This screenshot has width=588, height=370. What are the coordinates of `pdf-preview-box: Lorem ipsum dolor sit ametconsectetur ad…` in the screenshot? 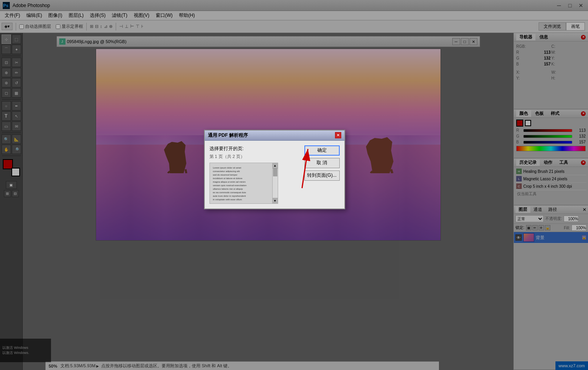 It's located at (244, 183).